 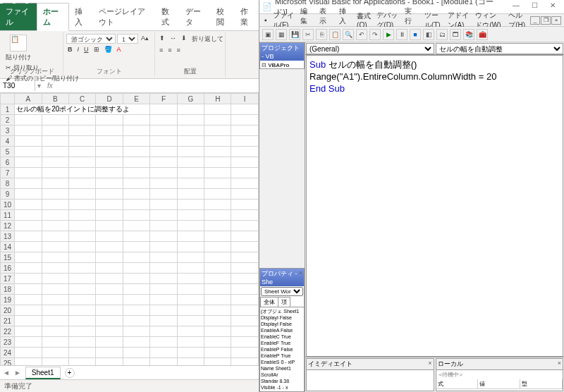 I want to click on immediate-input, so click(x=370, y=381).